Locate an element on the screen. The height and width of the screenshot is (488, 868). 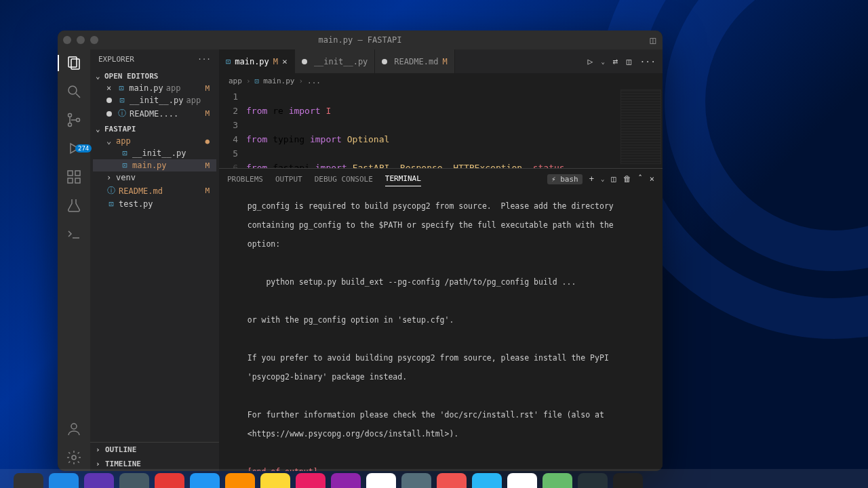
more-icon: ··· is located at coordinates (648, 61).